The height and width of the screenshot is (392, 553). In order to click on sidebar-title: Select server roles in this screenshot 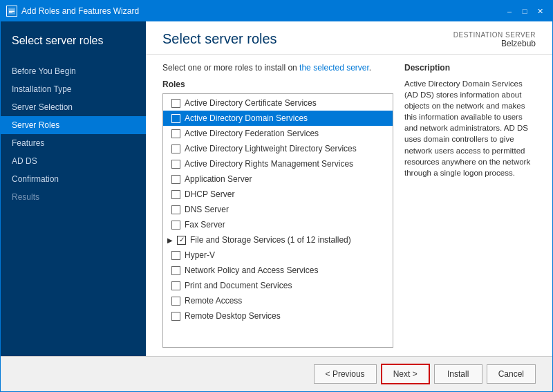, I will do `click(73, 41)`.